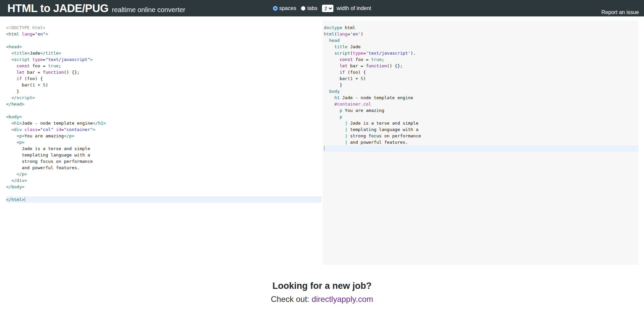  I want to click on code-token: ), so click(47, 85).